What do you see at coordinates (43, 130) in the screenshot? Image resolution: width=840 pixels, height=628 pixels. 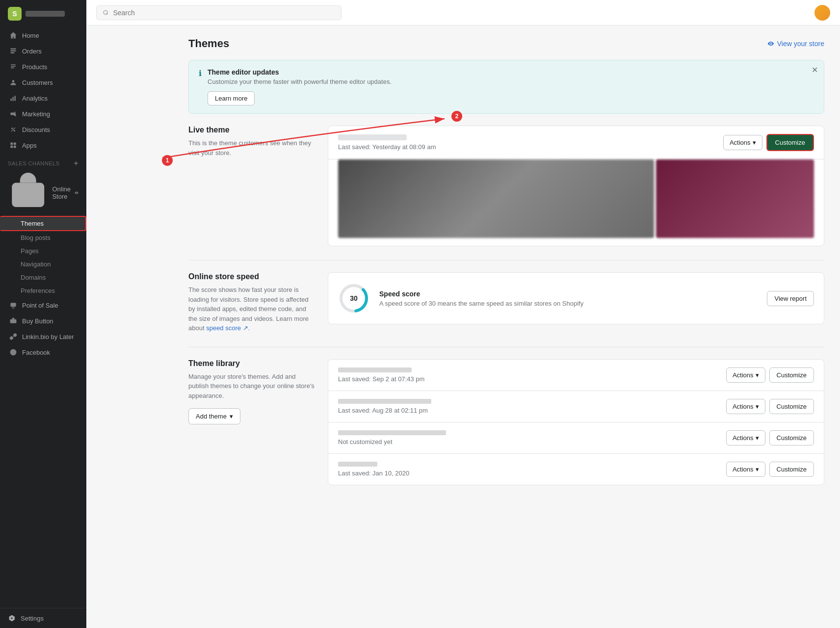 I see `sidebar-item-discounts: Discounts` at bounding box center [43, 130].